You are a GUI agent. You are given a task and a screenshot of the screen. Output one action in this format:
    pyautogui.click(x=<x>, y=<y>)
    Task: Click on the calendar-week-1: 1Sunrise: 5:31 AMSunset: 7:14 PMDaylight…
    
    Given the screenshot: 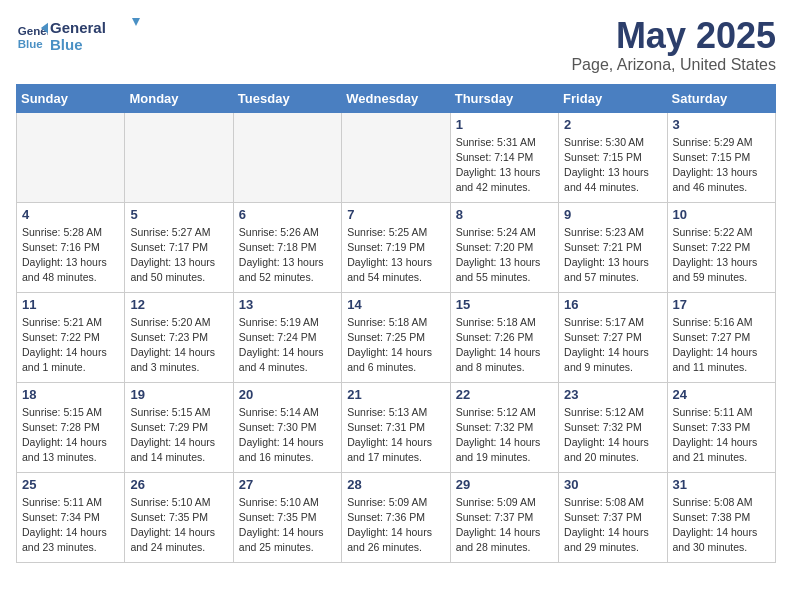 What is the action you would take?
    pyautogui.click(x=396, y=157)
    